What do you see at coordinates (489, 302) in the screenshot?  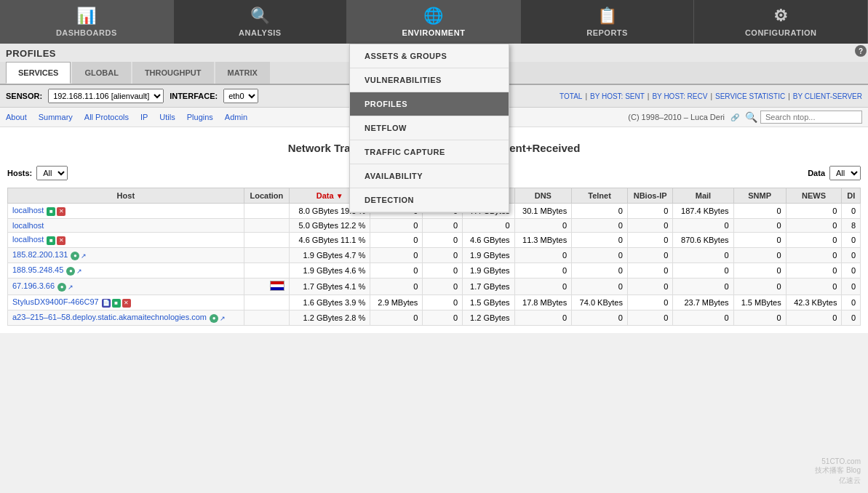 I see `http-cell: 1.5 GBytes` at bounding box center [489, 302].